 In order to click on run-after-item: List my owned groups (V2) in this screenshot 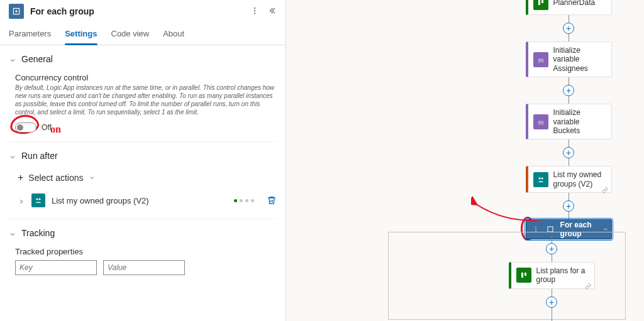, I will do `click(143, 200)`.